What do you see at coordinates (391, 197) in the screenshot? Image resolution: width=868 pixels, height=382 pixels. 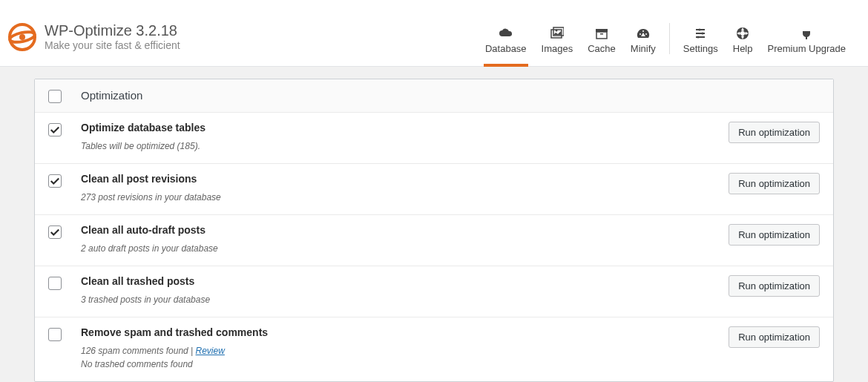 I see `optimization-desc: 273 post revisions in your database` at bounding box center [391, 197].